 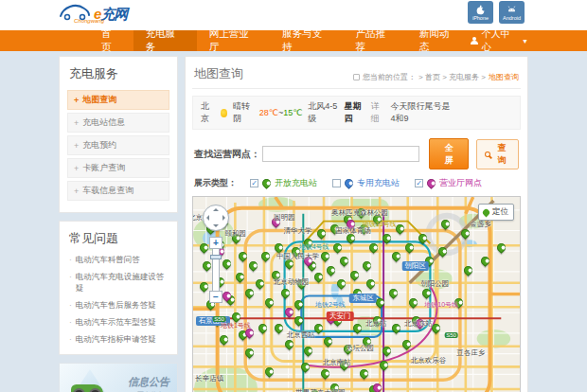 What do you see at coordinates (429, 361) in the screenshot?
I see `map-place-label: 北京欢乐谷` at bounding box center [429, 361].